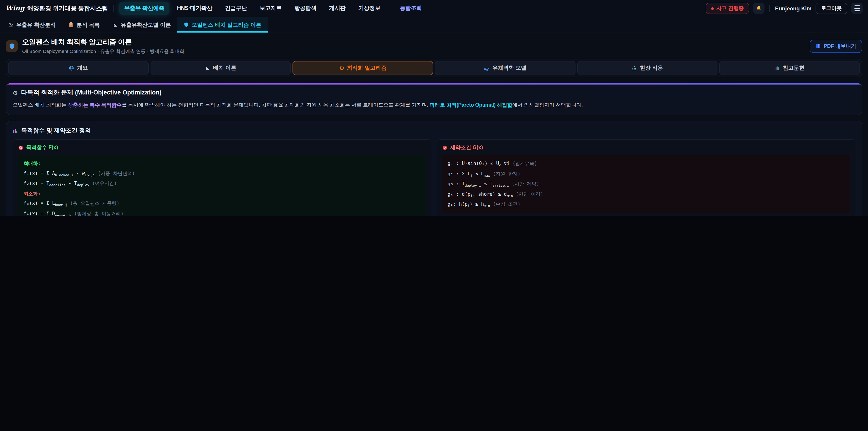 This screenshot has width=868, height=431. What do you see at coordinates (646, 164) in the screenshot?
I see `constraint-g1: g₁ : U·sin(θᵢ) ≤ Uc ∀i (임계유속)` at bounding box center [646, 164].